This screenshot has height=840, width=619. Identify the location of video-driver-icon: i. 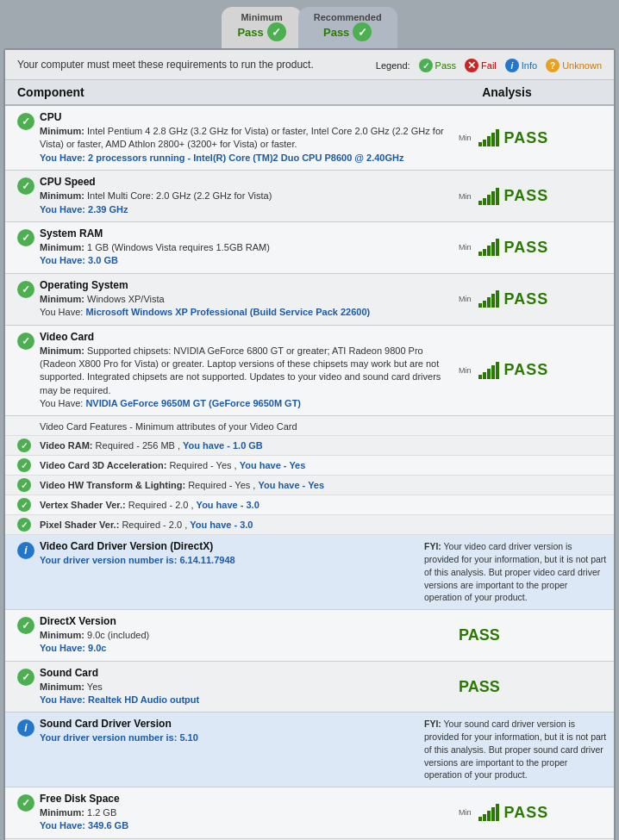
(28, 572).